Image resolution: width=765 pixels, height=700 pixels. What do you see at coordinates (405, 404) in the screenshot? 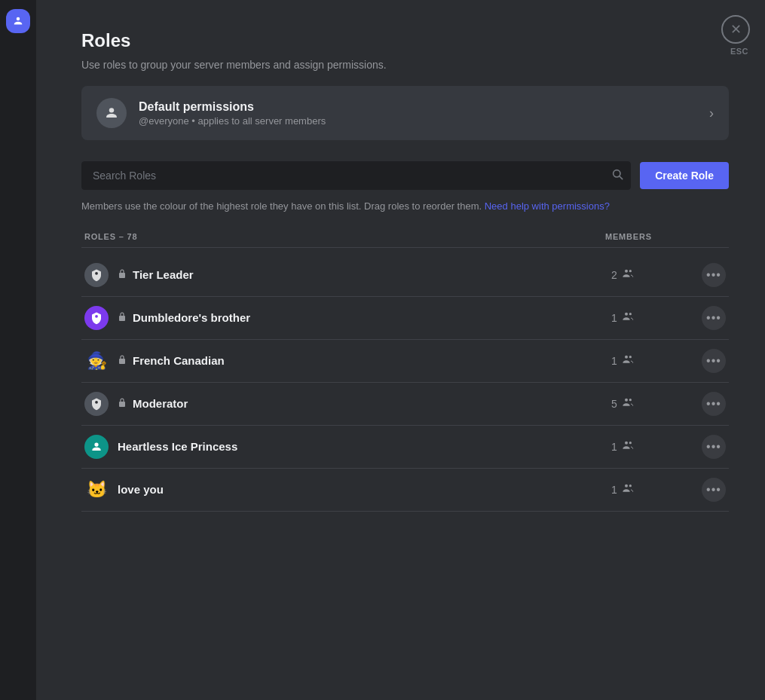
I see `role-row: Moderator5•••` at bounding box center [405, 404].